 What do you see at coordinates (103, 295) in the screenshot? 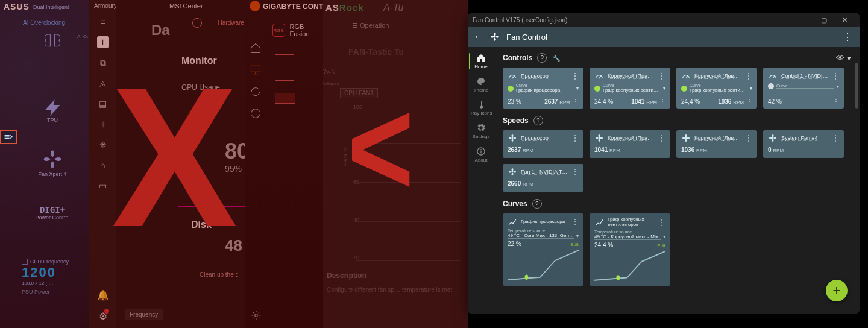
I see `bell-icon: 🔔` at bounding box center [103, 295].